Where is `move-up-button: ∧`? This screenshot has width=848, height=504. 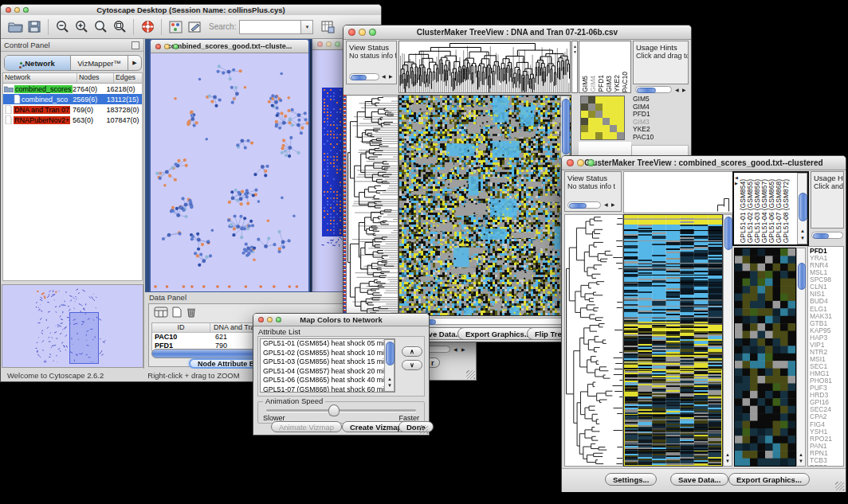
move-up-button: ∧ is located at coordinates (412, 352).